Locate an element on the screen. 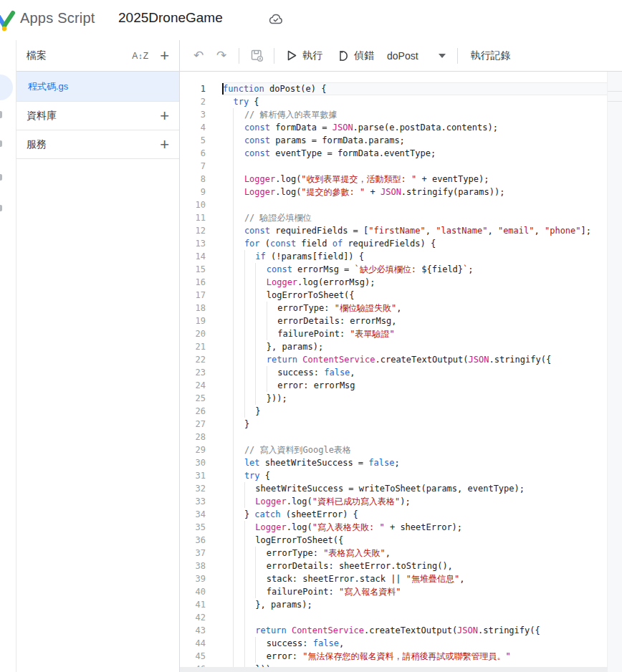 The image size is (622, 672). line-number: 40 is located at coordinates (193, 592).